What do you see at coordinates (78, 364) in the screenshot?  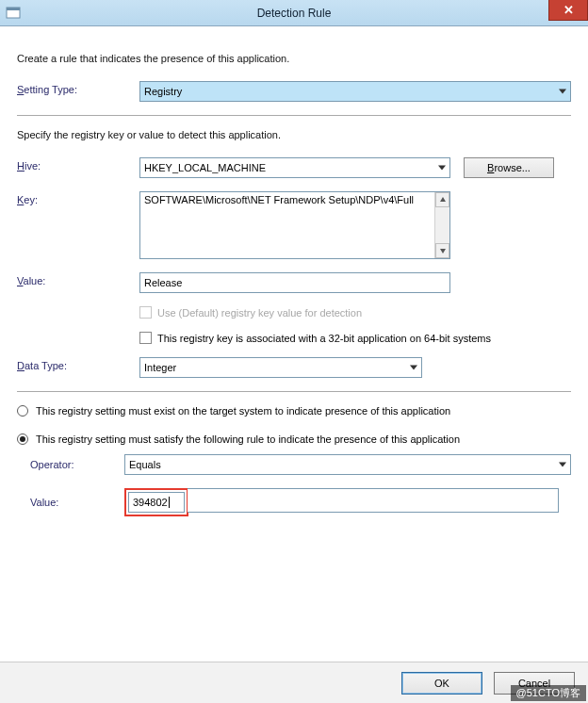 I see `label-data-type: Data Type:` at bounding box center [78, 364].